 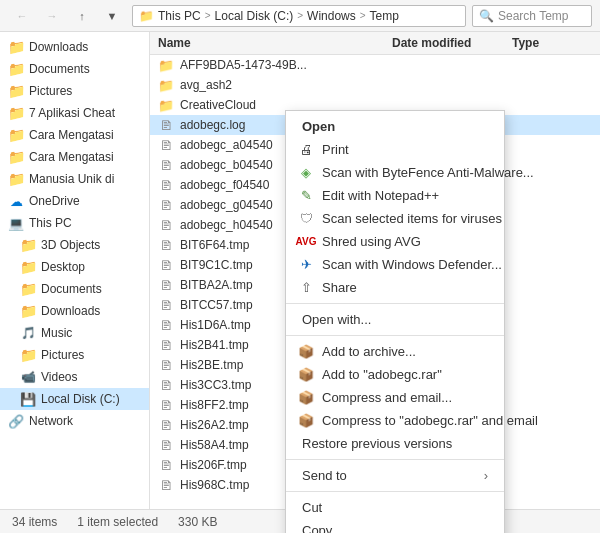 What do you see at coordinates (395, 218) in the screenshot?
I see `ctx-item-scan-viruses: 🛡 Scan selected items for viruses` at bounding box center [395, 218].